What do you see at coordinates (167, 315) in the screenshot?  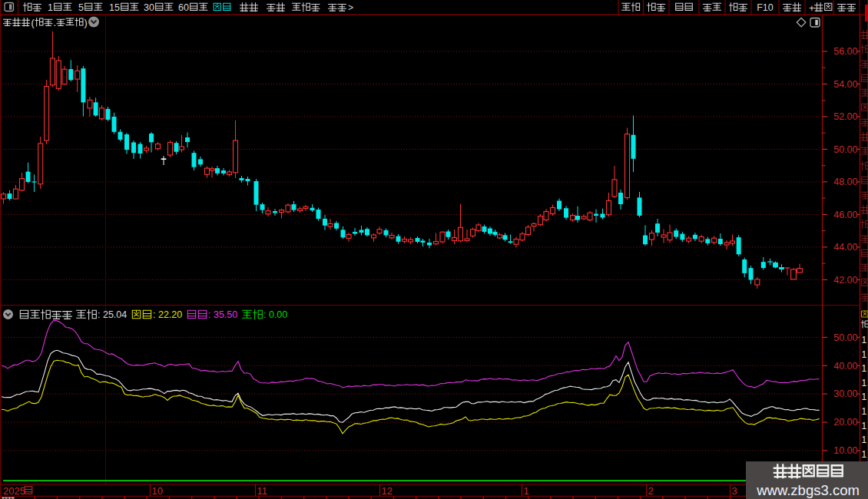 I see `svg-text:: 22.20: : 22.20` at bounding box center [167, 315].